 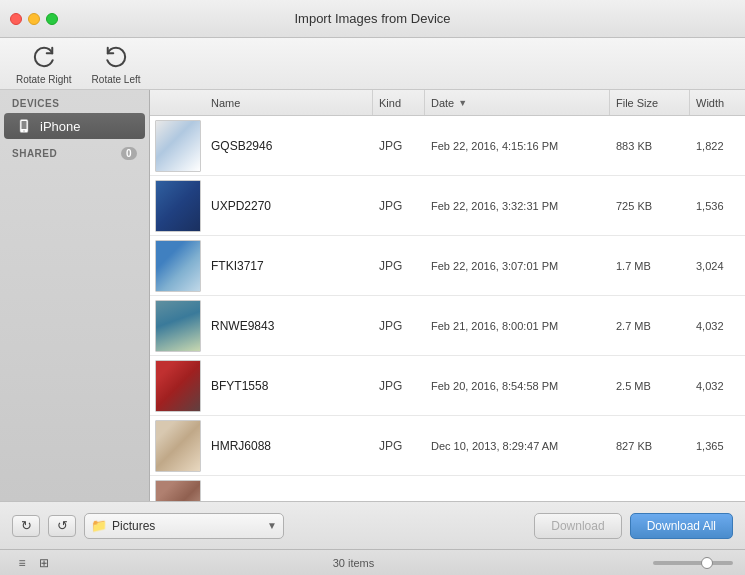 What do you see at coordinates (289, 446) in the screenshot?
I see `cell-name: HMRJ6088` at bounding box center [289, 446].